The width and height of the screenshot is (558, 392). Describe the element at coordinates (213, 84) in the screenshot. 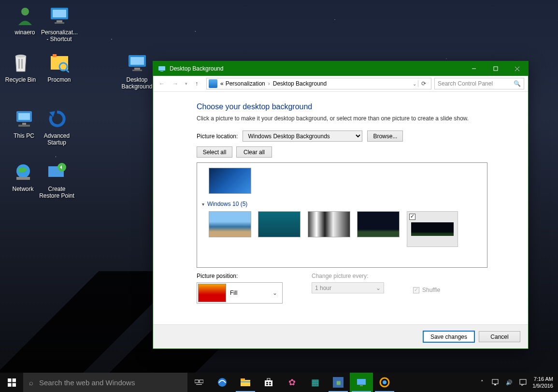

I see `control-panel-icon` at that location.